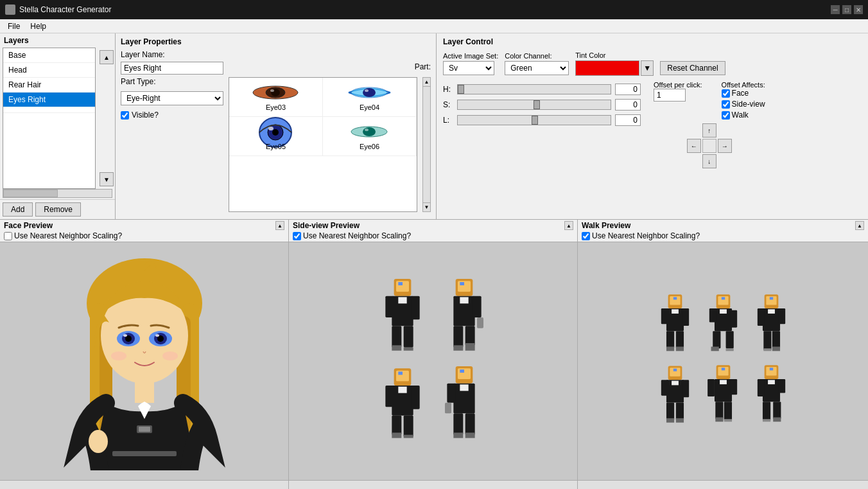  I want to click on offset-per-click-input, so click(670, 95).